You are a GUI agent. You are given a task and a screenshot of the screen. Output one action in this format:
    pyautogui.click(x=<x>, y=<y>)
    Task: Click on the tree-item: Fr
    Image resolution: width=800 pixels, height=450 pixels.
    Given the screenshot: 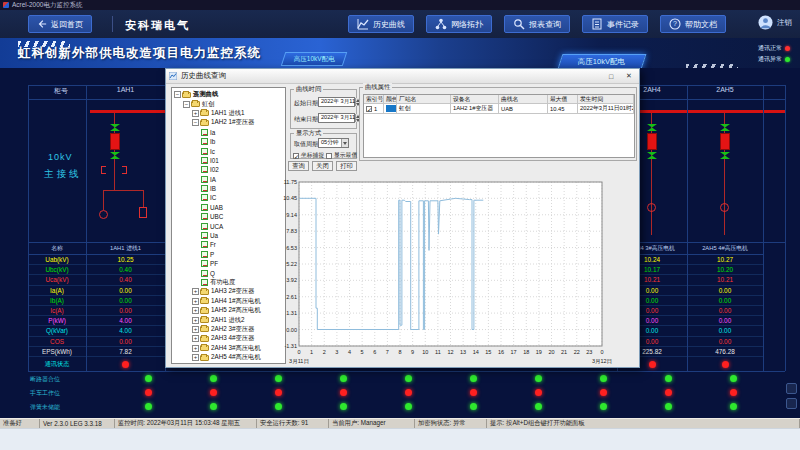 What is the action you would take?
    pyautogui.click(x=228, y=244)
    